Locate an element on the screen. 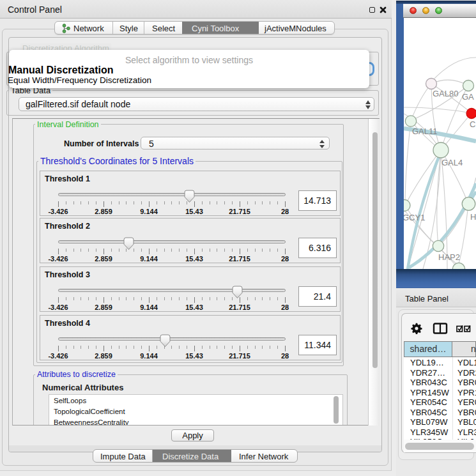  svg-text: GAL11 is located at coordinates (425, 132).